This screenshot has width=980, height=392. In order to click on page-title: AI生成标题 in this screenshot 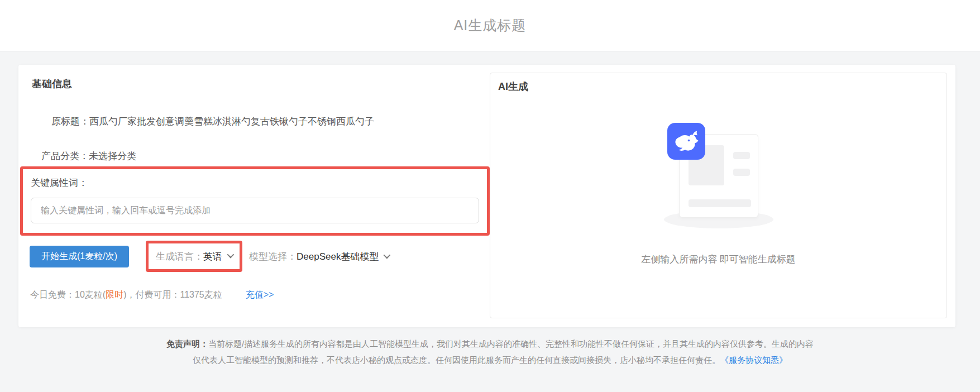, I will do `click(490, 26)`.